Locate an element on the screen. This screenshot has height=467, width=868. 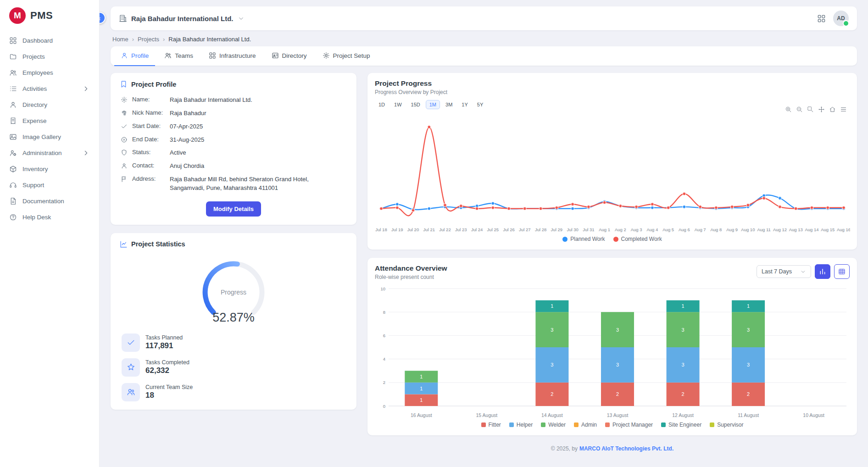
building-icon is located at coordinates (123, 18).